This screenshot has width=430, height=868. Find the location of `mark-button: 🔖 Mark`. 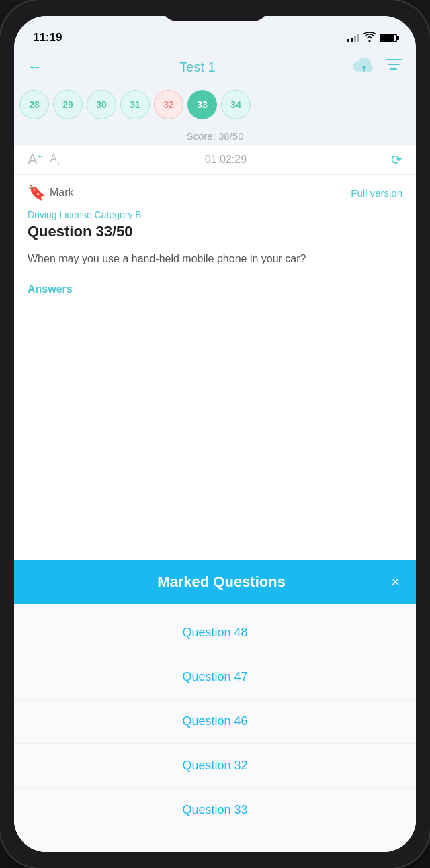

mark-button: 🔖 Mark is located at coordinates (51, 193).